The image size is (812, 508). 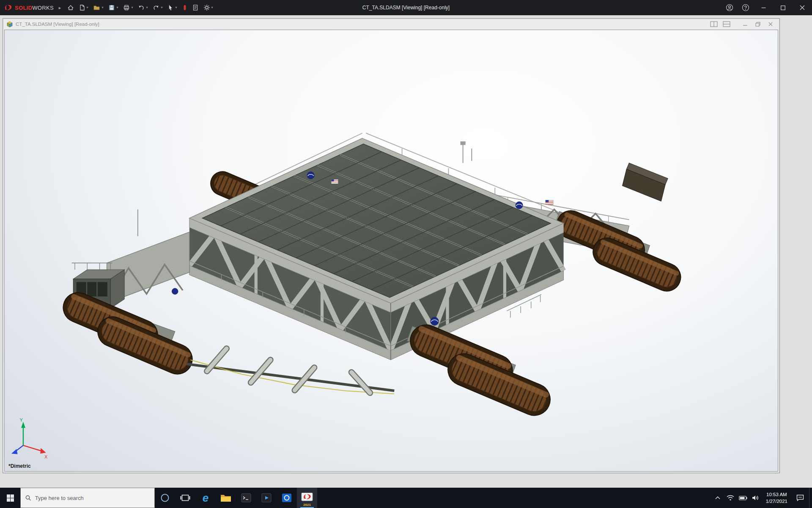 What do you see at coordinates (730, 8) in the screenshot?
I see `account-button` at bounding box center [730, 8].